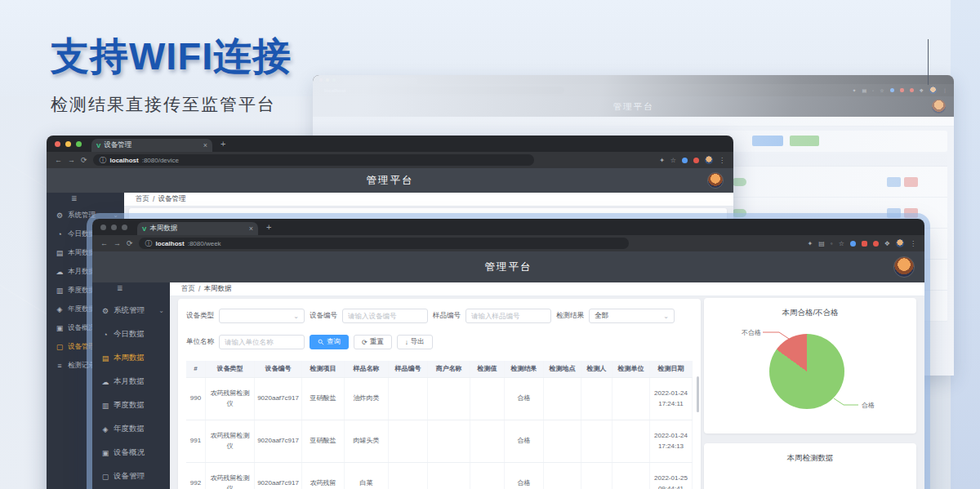  Describe the element at coordinates (131, 335) in the screenshot. I see `sidebar-item-today: ◔今日数据` at that location.